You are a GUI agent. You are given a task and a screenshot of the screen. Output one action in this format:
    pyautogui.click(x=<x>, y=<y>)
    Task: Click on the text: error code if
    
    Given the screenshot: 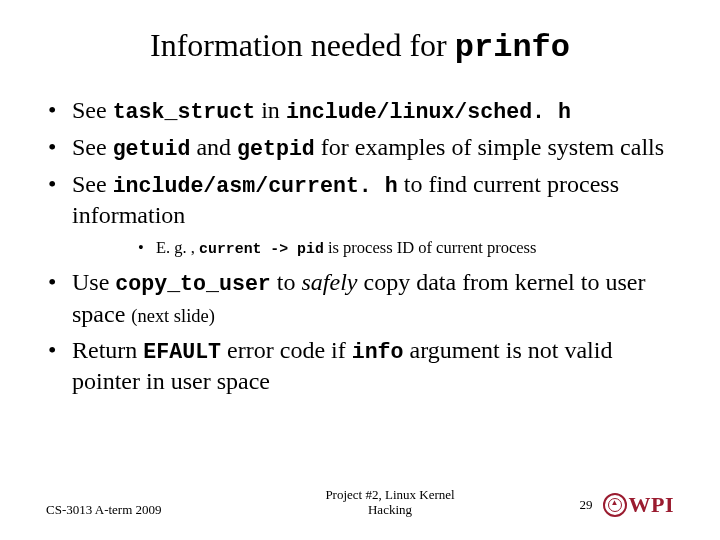 What is the action you would take?
    pyautogui.click(x=286, y=350)
    